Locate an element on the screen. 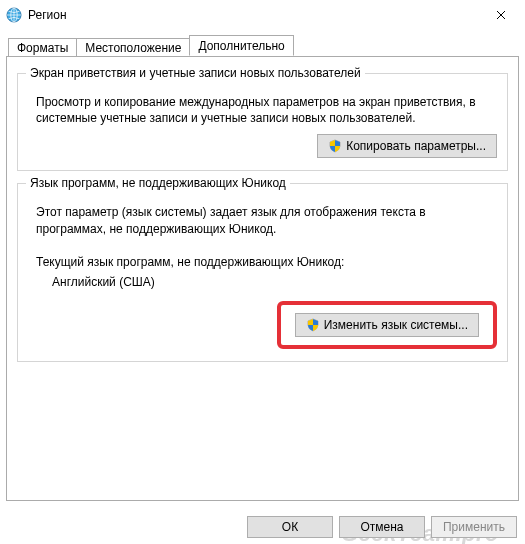 The image size is (525, 544). close-button is located at coordinates (500, 15).